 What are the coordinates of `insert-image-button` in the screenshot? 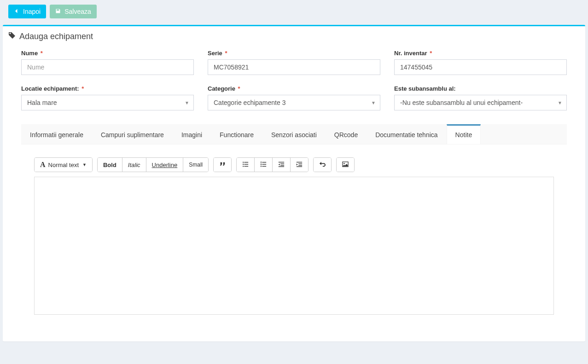 It's located at (345, 165).